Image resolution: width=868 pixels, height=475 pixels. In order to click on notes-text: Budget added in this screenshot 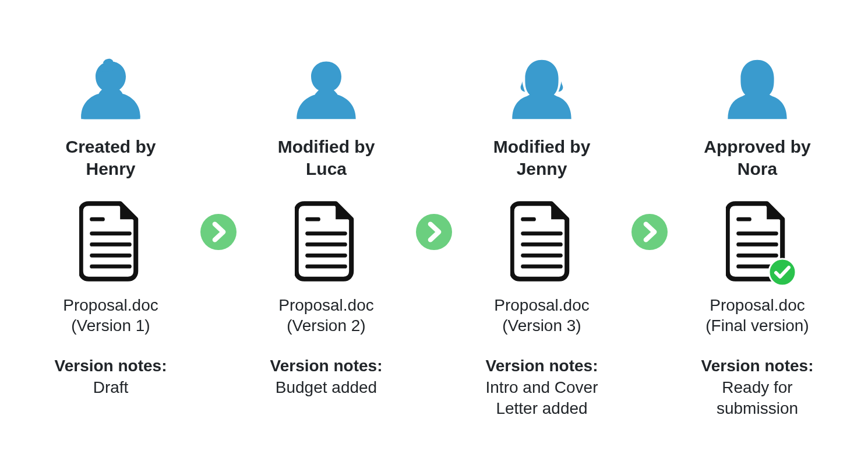, I will do `click(326, 388)`.